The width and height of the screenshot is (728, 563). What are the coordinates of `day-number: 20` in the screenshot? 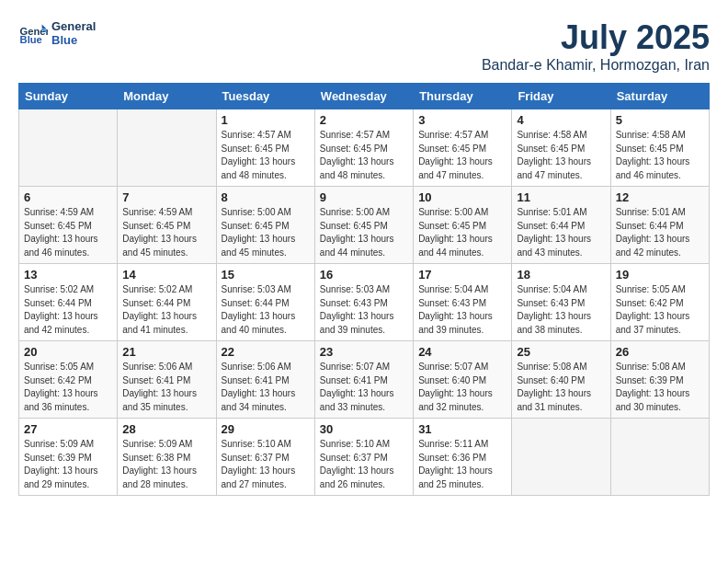 It's located at (68, 351).